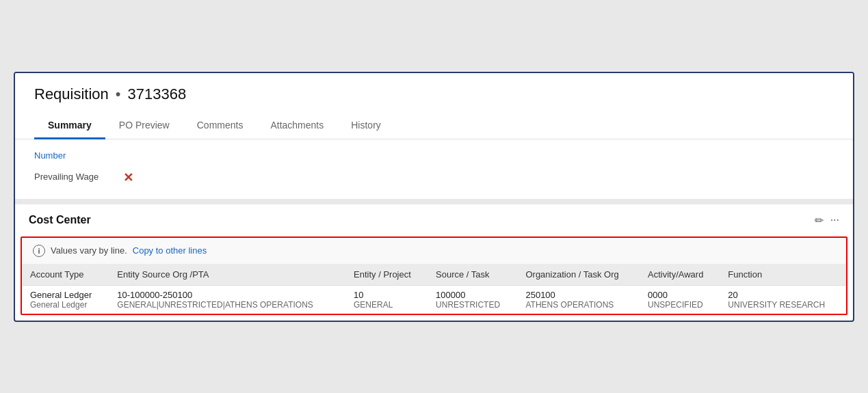 This screenshot has width=868, height=393. Describe the element at coordinates (386, 275) in the screenshot. I see `col-entity-project: Entity / Project` at that location.